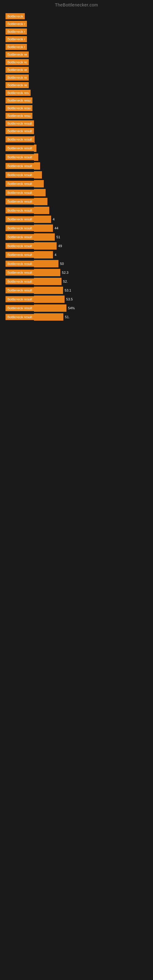  Describe the element at coordinates (76, 264) in the screenshot. I see `chart-row: Bottleneck result50` at that location.